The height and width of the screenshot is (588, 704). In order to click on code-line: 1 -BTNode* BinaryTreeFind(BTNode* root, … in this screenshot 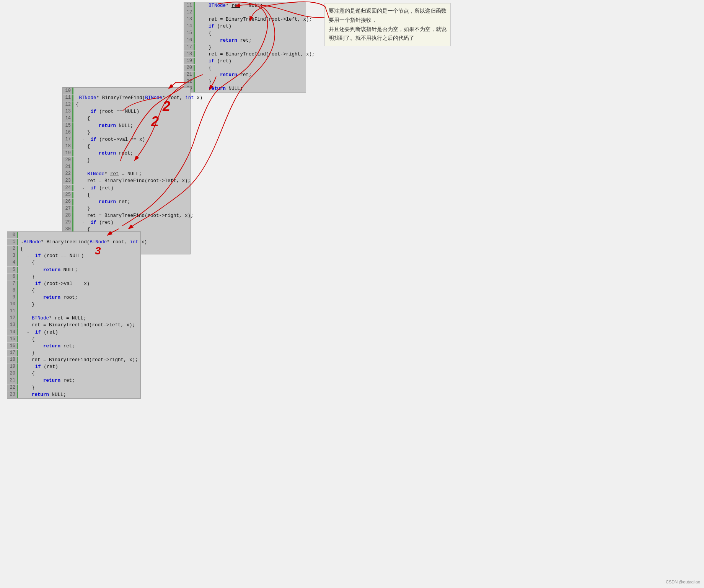, I will do `click(74, 242)`.